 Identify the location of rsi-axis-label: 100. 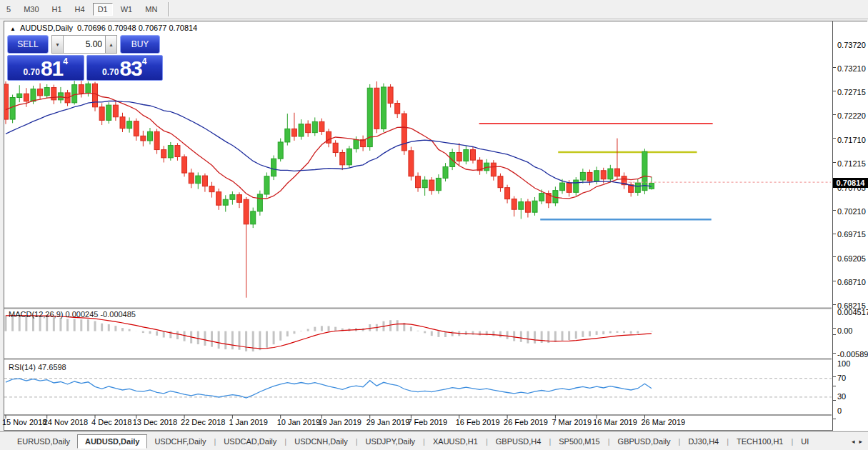
(844, 364).